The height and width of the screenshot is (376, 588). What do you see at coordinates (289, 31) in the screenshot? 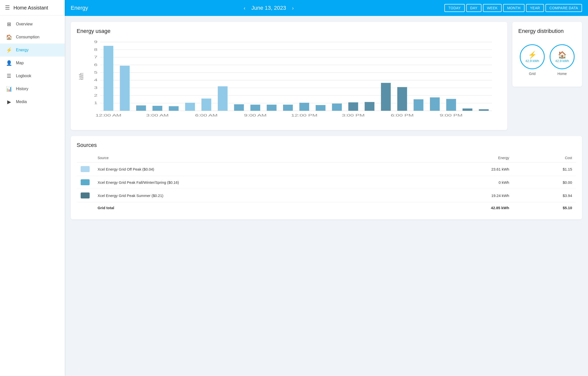
I see `energy-usage-title: Energy usage` at bounding box center [289, 31].